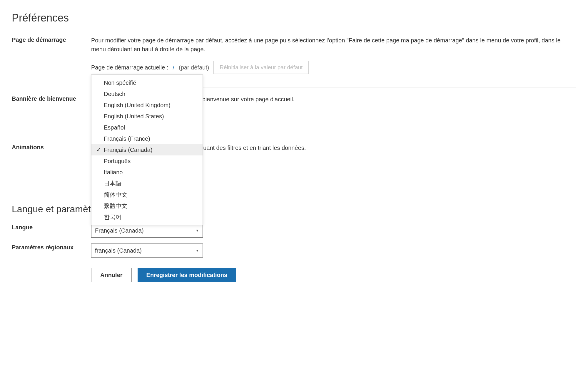  What do you see at coordinates (147, 150) in the screenshot?
I see `language-option: Français (Canada)` at bounding box center [147, 150].